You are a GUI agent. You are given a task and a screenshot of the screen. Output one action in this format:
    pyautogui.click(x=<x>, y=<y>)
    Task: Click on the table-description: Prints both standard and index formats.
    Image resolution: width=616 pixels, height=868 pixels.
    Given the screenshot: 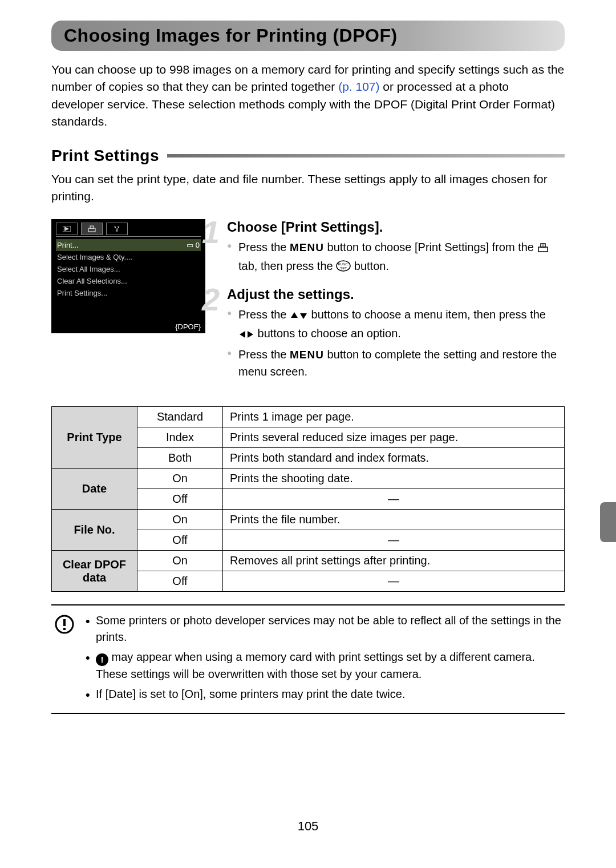 What is the action you would take?
    pyautogui.click(x=394, y=458)
    